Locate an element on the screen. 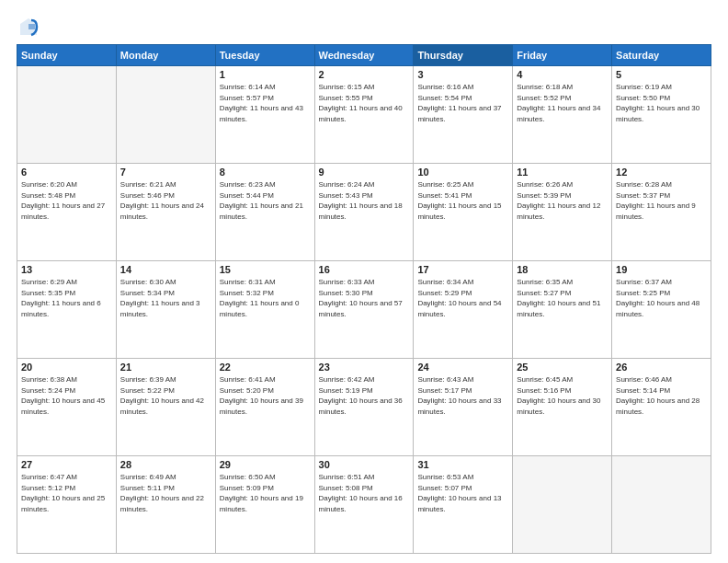 The height and width of the screenshot is (563, 728). day-info: Sunrise: 6:33 AMSunset: 5:30 PMDaylight:… is located at coordinates (364, 298).